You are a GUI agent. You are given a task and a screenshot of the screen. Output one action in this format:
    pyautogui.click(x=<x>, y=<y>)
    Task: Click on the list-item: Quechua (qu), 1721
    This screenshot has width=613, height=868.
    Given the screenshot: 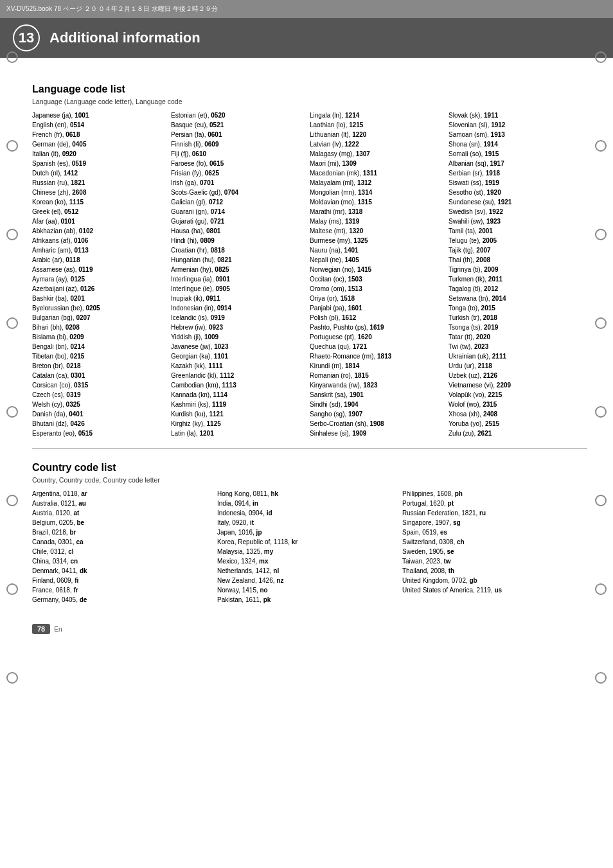 What is the action you would take?
    pyautogui.click(x=376, y=347)
    